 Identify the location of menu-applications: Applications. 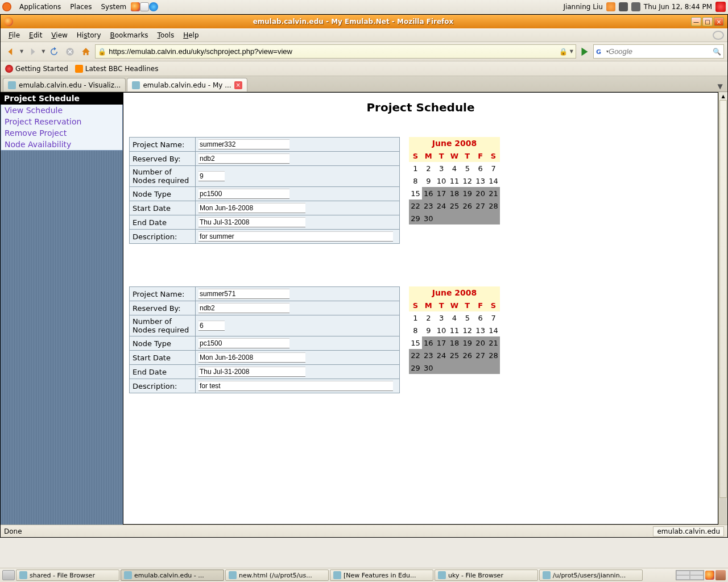
(40, 7).